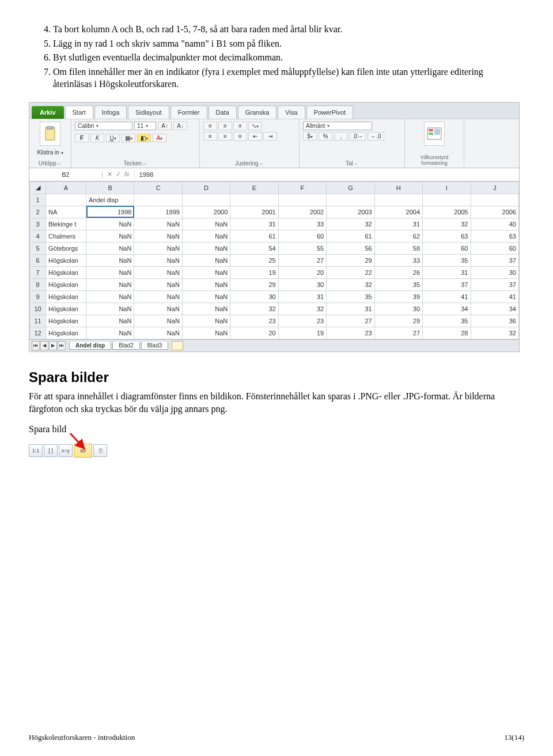 The image size is (553, 756). Describe the element at coordinates (255, 188) in the screenshot. I see `col-E: E` at that location.